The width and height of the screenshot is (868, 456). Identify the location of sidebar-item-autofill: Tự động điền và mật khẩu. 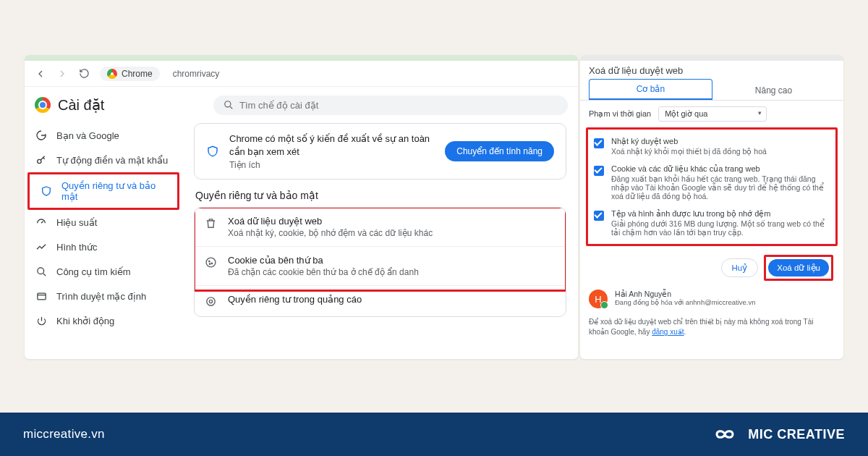
(103, 160).